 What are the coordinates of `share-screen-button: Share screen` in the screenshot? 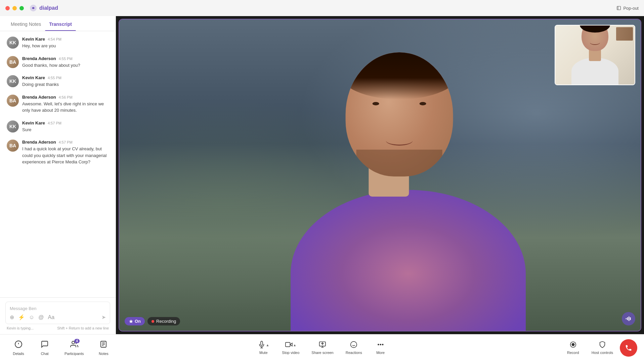 It's located at (323, 348).